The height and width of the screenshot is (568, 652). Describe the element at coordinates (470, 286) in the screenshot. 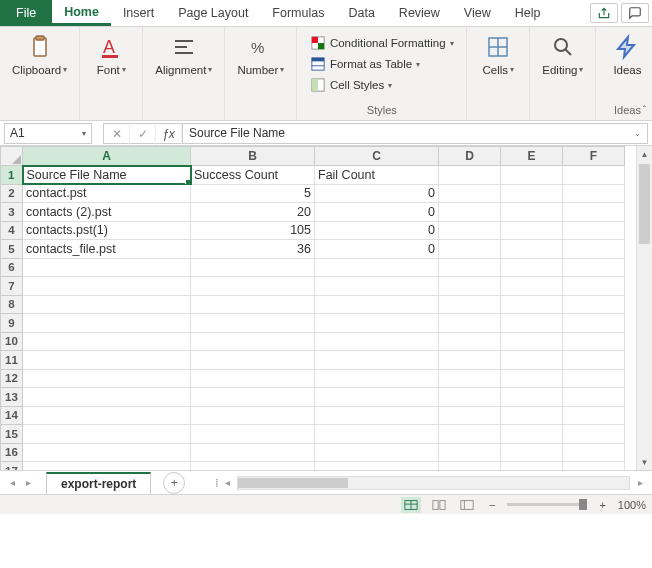

I see `cell-d7` at that location.